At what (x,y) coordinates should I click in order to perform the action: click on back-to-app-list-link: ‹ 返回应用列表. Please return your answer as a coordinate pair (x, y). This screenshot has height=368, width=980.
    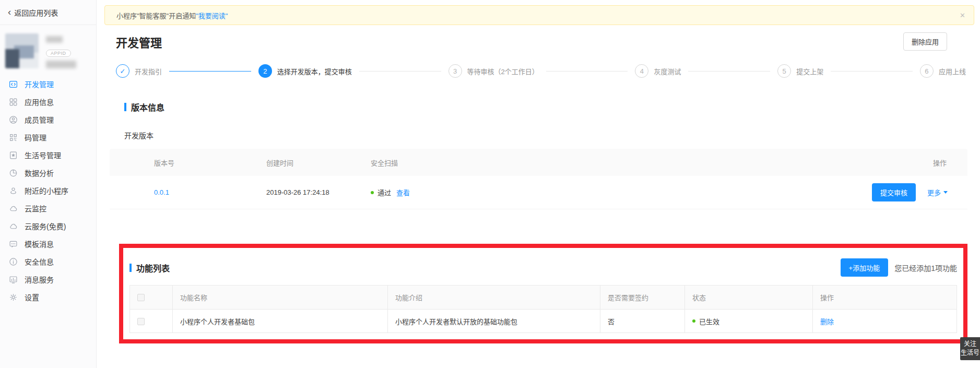
    Looking at the image, I should click on (48, 13).